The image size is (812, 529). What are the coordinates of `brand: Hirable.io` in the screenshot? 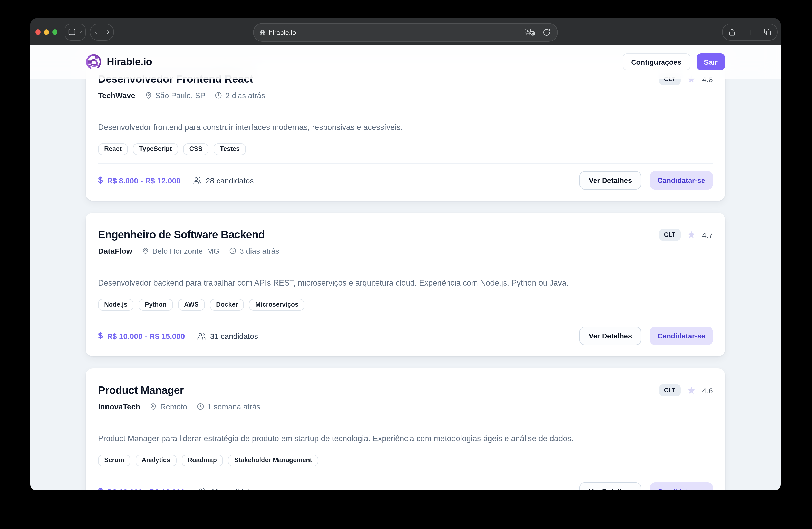 It's located at (119, 62).